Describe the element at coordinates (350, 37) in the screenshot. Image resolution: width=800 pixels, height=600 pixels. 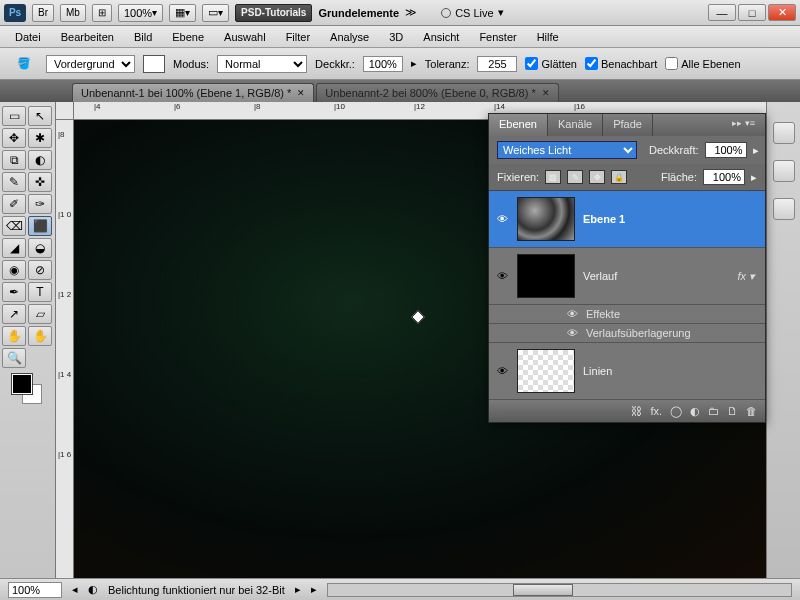
I see `menu-analyse: Analyse` at that location.